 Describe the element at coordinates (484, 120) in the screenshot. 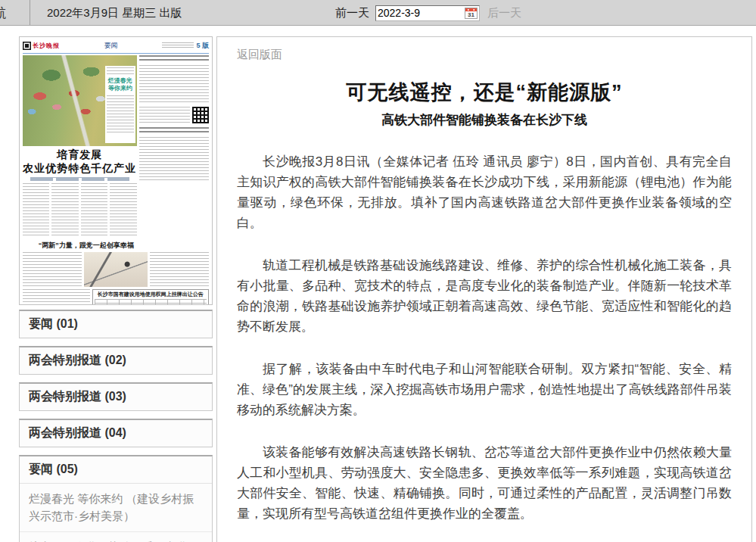

I see `article-subtitle: 高铁大部件智能铺换装备在长沙下线` at that location.